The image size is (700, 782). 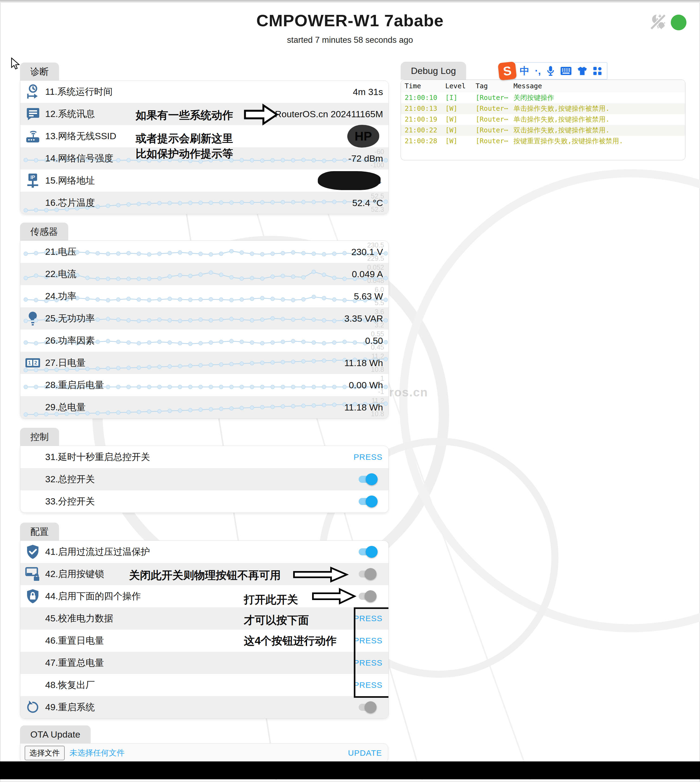 What do you see at coordinates (377, 341) in the screenshot?
I see `entity-value: 0.50` at bounding box center [377, 341].